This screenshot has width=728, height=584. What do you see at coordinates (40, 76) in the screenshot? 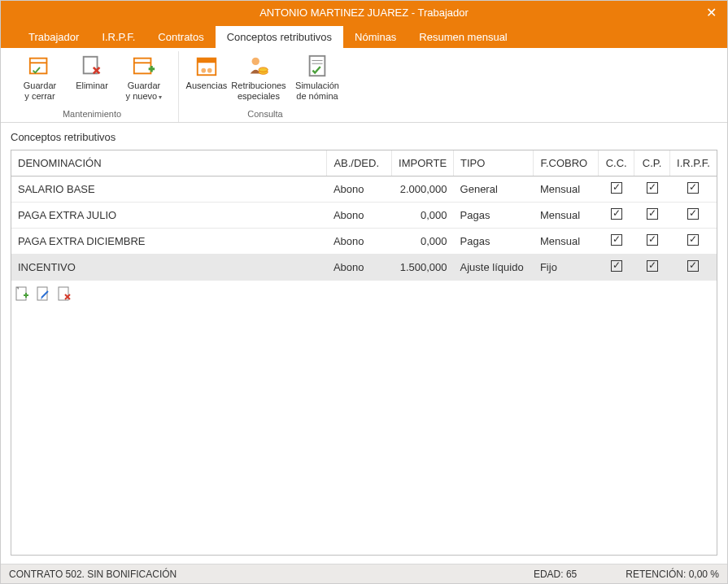
I see `ribbon-btn-guardar-y-cerrar: Guardary cerrar` at bounding box center [40, 76].